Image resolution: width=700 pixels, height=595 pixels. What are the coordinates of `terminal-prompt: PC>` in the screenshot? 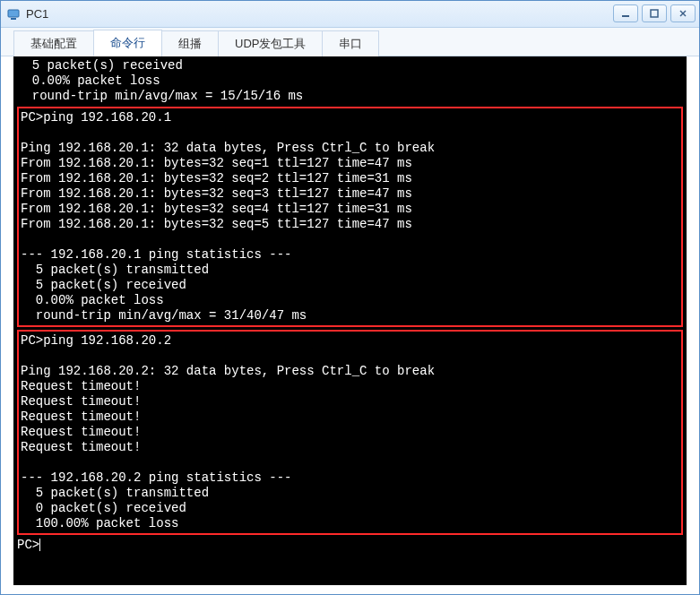 It's located at (29, 545).